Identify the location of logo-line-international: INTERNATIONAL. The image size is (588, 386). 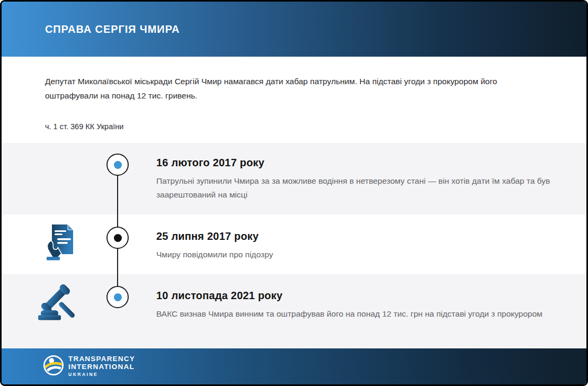
(102, 367).